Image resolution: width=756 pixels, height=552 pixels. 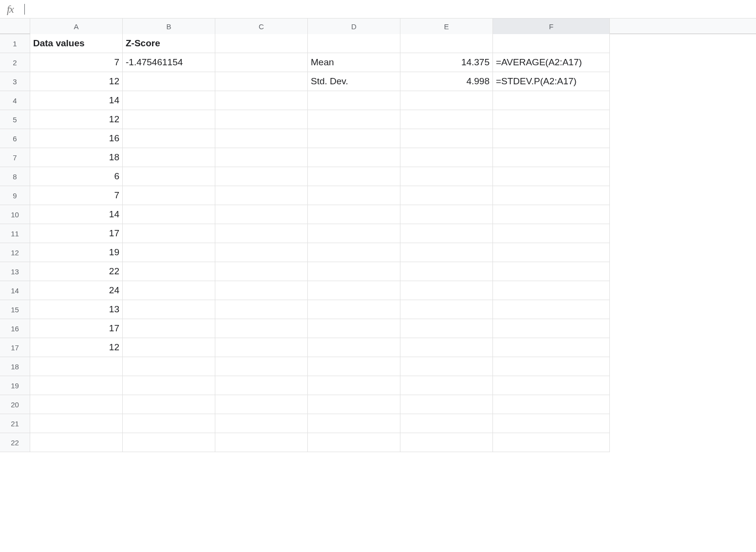 I want to click on row-header-17: 17, so click(x=15, y=348).